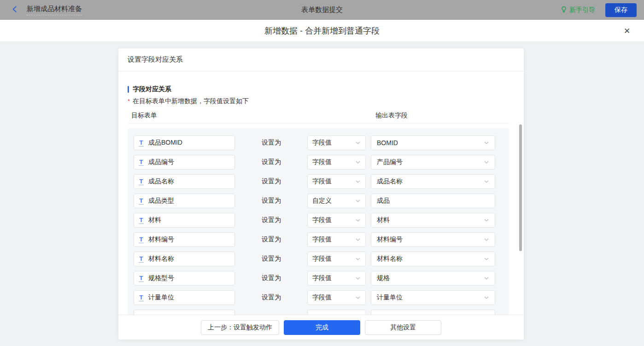 This screenshot has width=644, height=346. Describe the element at coordinates (322, 328) in the screenshot. I see `finish-button: 完成` at that location.